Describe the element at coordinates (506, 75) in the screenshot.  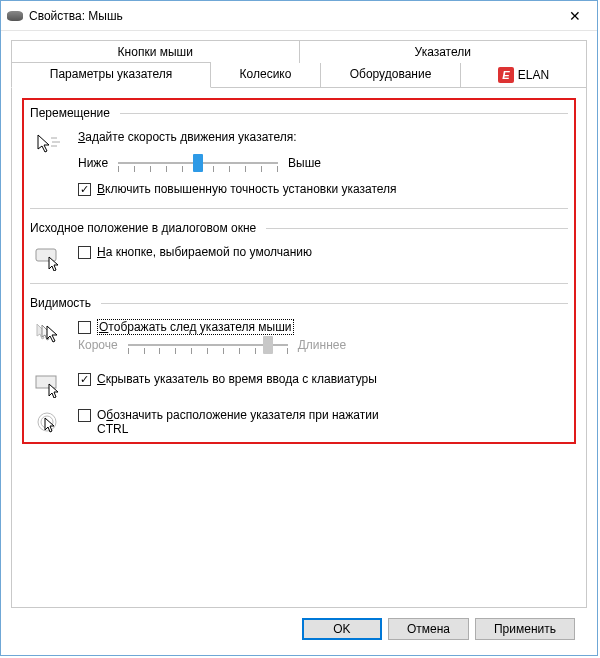
I see `elan-logo-icon: E` at that location.